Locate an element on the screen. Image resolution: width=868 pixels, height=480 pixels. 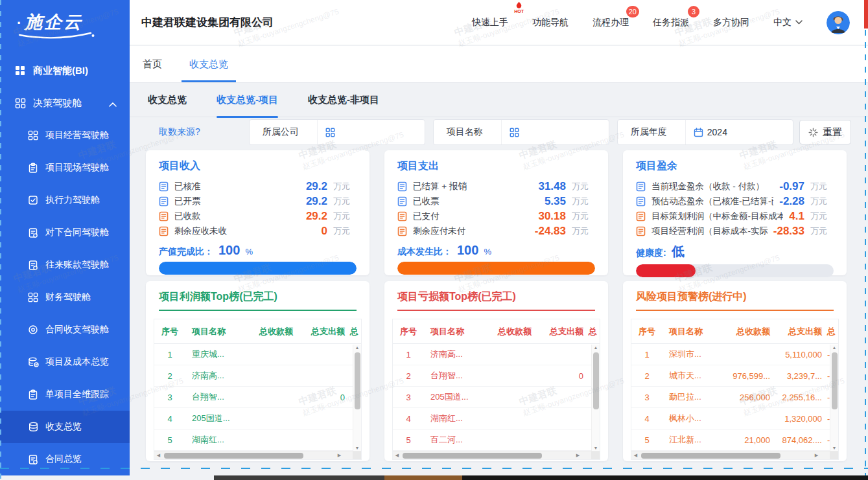
table-cell: 1 is located at coordinates (170, 355).